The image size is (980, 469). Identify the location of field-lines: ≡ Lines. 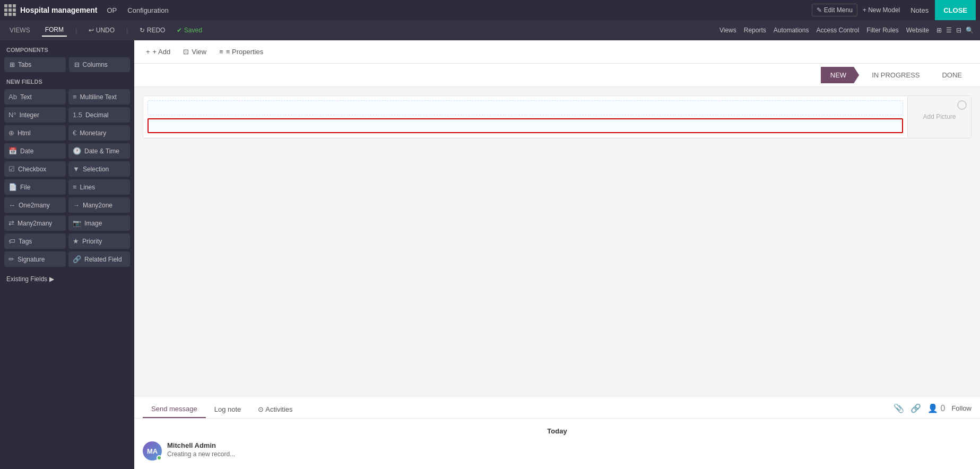
(99, 187).